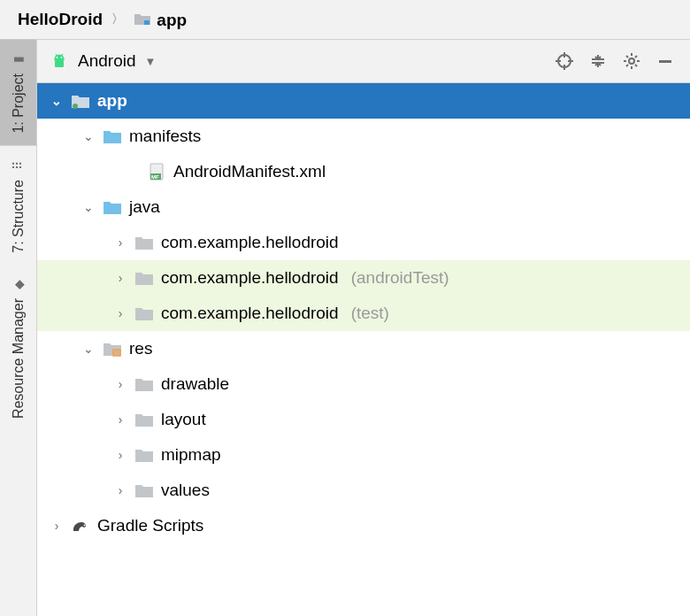 The height and width of the screenshot is (616, 690). I want to click on tree-label: manifests, so click(165, 136).